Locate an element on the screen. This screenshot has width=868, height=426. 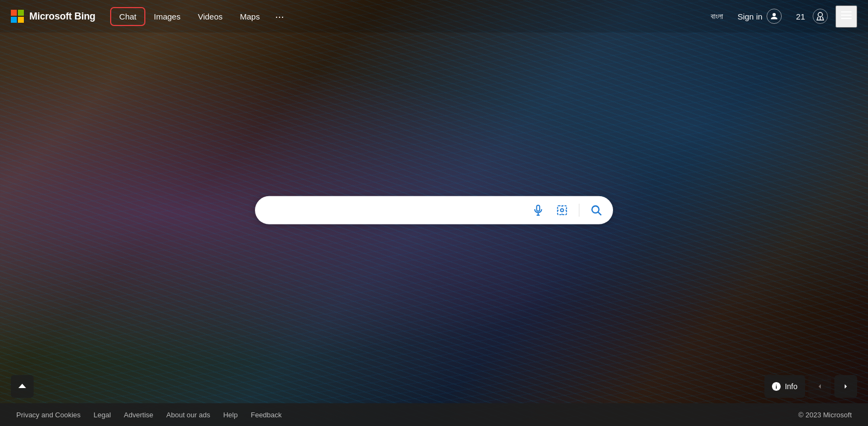
footer-about-ads: About our ads is located at coordinates (189, 415).